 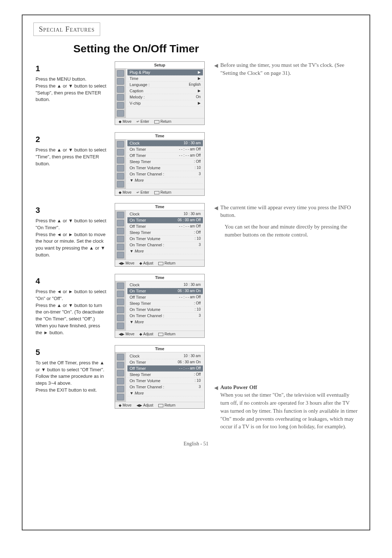 I want to click on osd-row: On Timer06 : 30 am On, so click(x=165, y=363).